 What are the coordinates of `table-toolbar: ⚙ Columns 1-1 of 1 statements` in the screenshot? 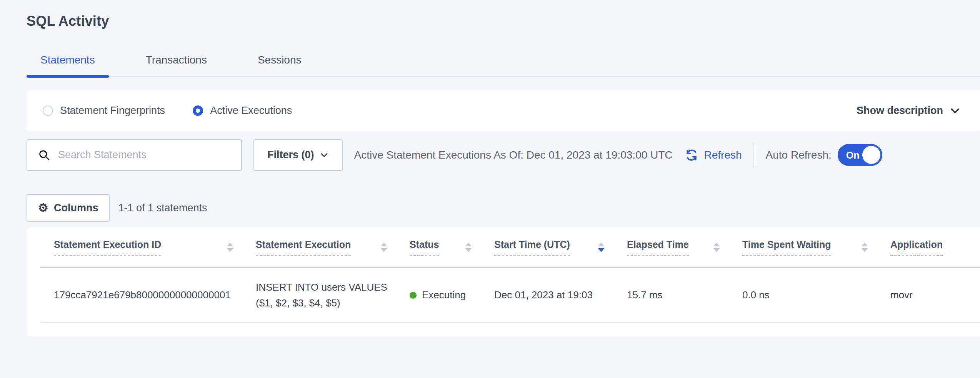 It's located at (503, 208).